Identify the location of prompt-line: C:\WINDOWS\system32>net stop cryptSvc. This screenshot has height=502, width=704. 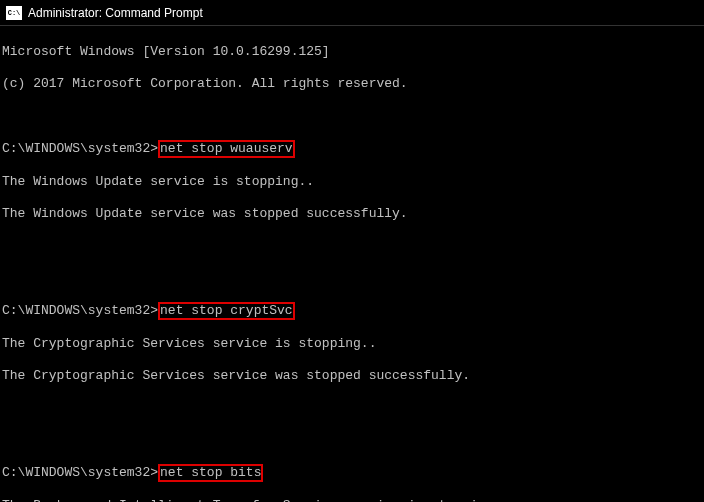
(352, 311).